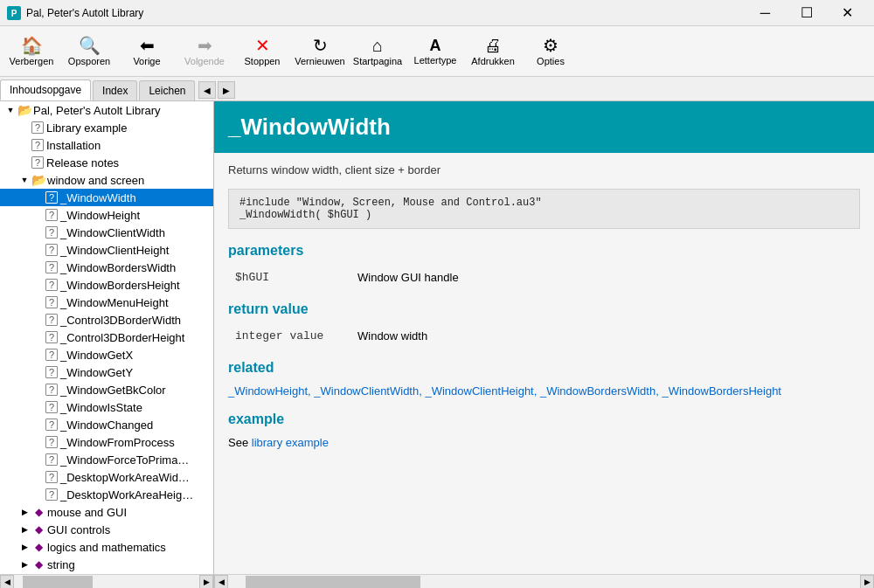 This screenshot has width=874, height=588. Describe the element at coordinates (73, 145) in the screenshot. I see `sidebar-item-label: Installation` at that location.